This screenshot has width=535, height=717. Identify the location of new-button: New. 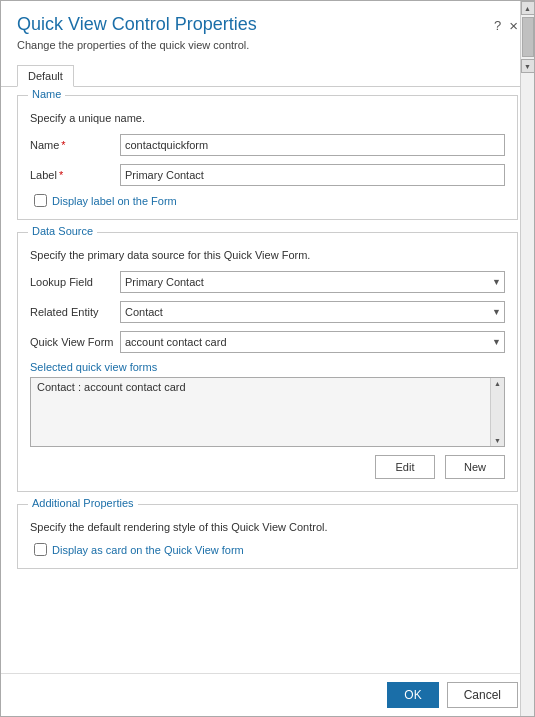
(475, 467).